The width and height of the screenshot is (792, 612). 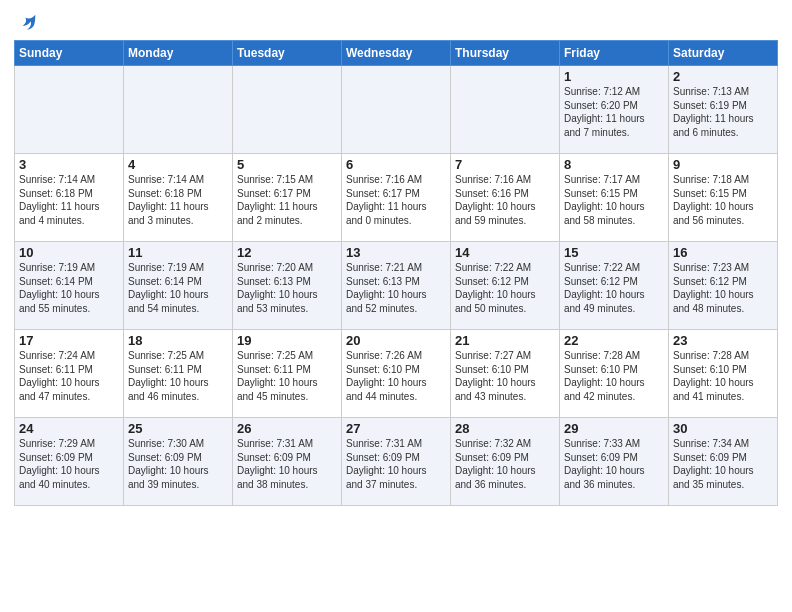 I want to click on day-number: 15, so click(x=614, y=252).